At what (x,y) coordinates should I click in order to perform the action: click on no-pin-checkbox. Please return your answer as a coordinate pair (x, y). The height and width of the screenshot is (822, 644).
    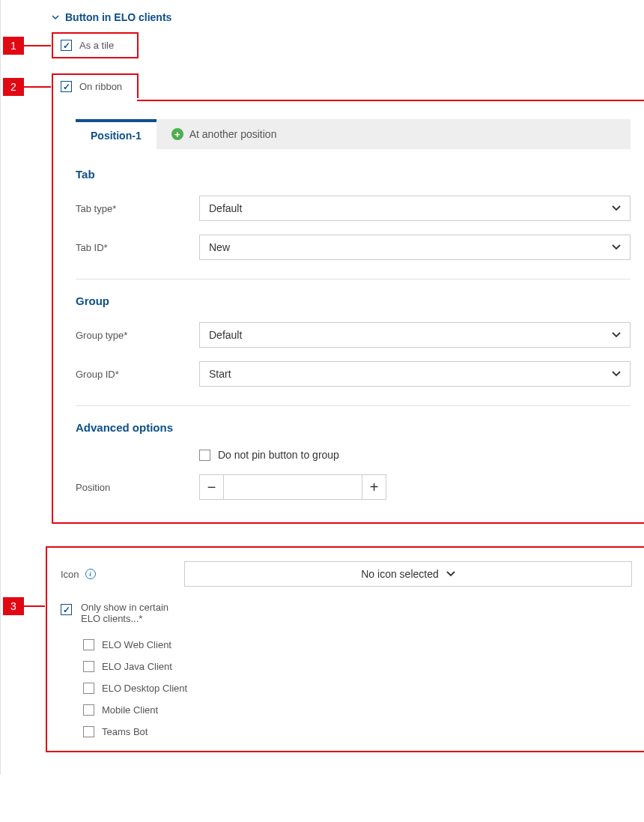
    Looking at the image, I should click on (205, 456).